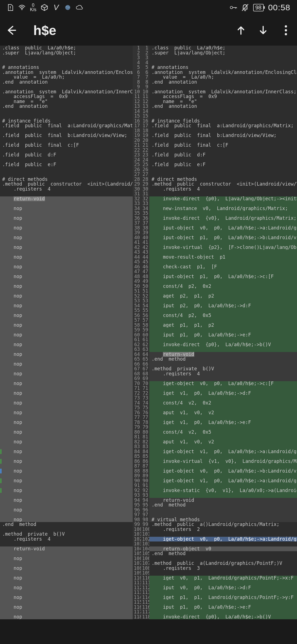 The width and height of the screenshot is (297, 644). What do you see at coordinates (223, 549) in the screenshot?
I see `right-code-line: return-object v0` at bounding box center [223, 549].